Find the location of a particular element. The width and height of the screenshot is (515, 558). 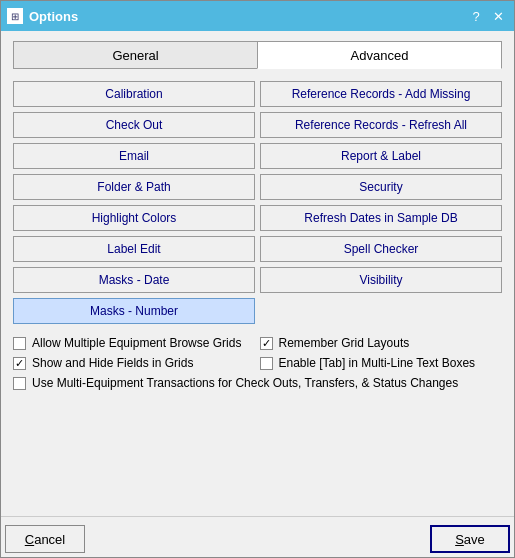

window-icon: ⊞ is located at coordinates (15, 16).